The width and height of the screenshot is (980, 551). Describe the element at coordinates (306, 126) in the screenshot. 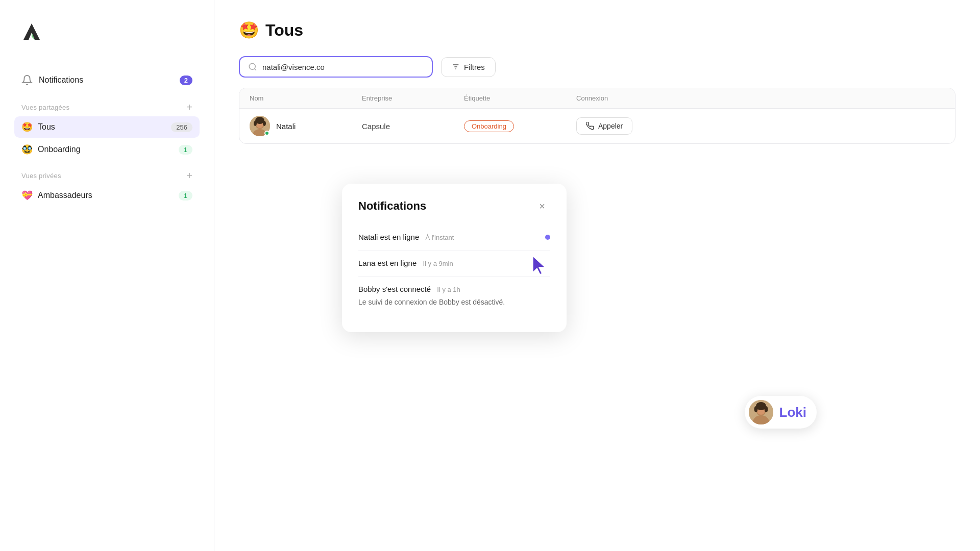

I see `contact-name-cell: Natali` at that location.